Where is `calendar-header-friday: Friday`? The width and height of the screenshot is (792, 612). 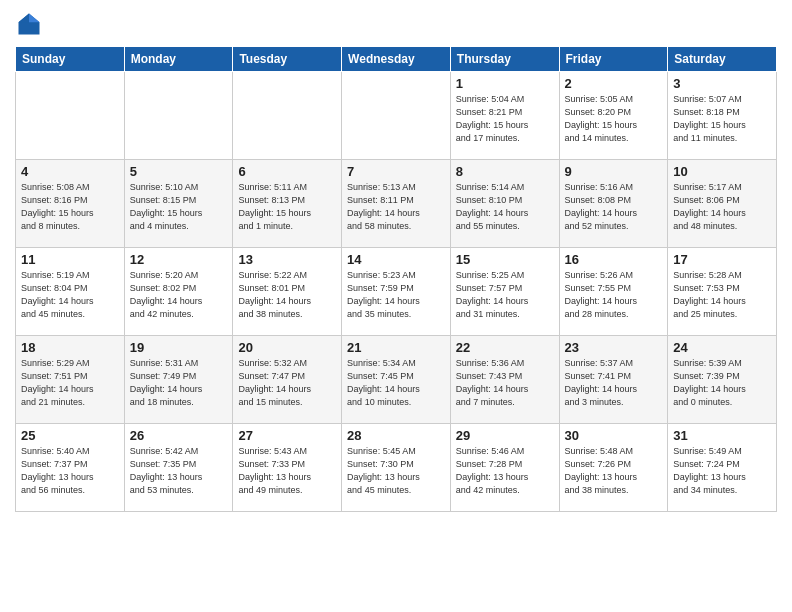 calendar-header-friday: Friday is located at coordinates (614, 60).